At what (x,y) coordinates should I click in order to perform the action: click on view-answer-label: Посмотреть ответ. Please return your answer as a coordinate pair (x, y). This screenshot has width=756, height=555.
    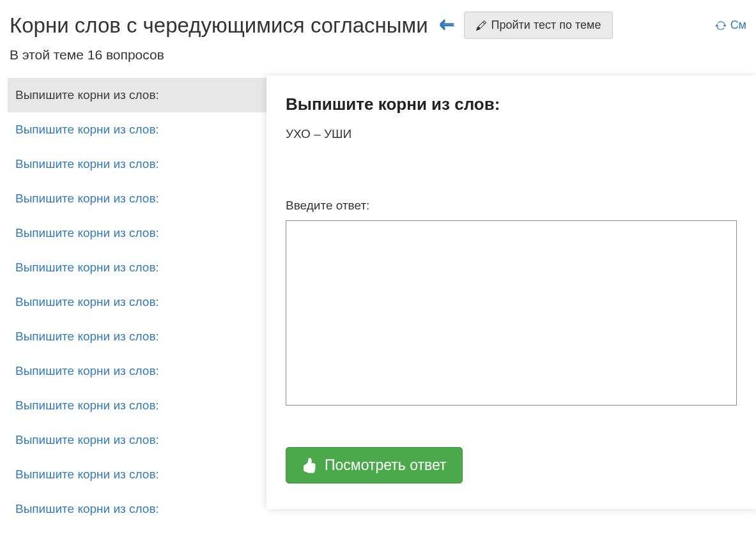
    Looking at the image, I should click on (386, 465).